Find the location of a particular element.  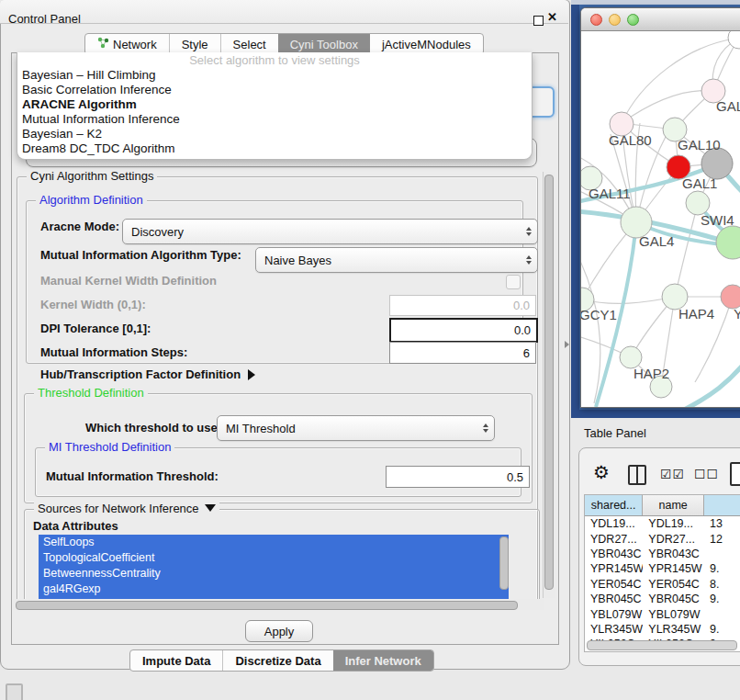

popup-item: Bayesian – K2 is located at coordinates (275, 134).